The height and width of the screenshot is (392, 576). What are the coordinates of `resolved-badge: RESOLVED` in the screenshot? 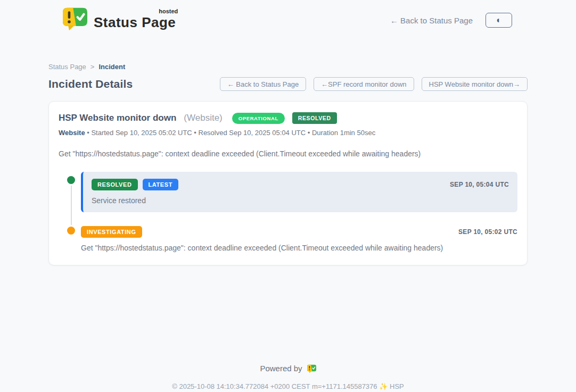 It's located at (115, 185).